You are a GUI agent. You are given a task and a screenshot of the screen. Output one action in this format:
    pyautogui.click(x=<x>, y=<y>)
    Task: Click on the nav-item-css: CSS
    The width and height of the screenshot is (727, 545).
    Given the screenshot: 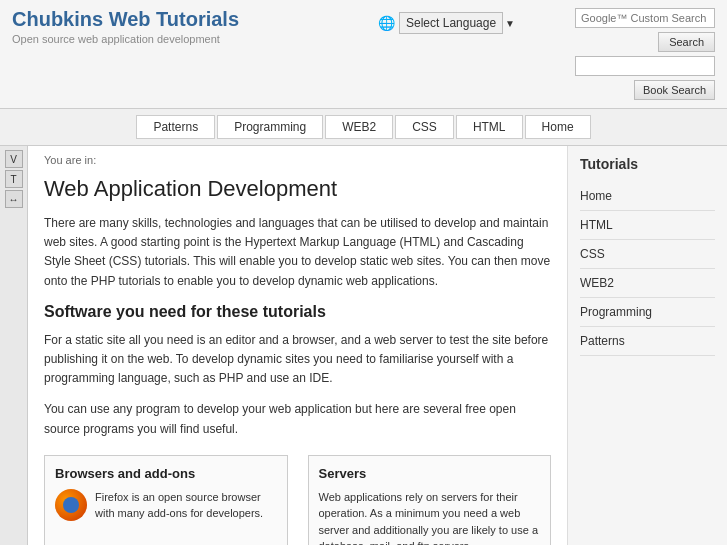 What is the action you would take?
    pyautogui.click(x=424, y=127)
    